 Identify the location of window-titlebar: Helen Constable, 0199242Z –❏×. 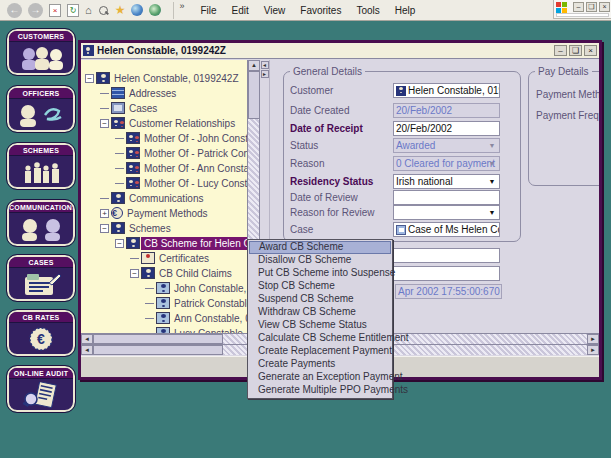
(340, 51).